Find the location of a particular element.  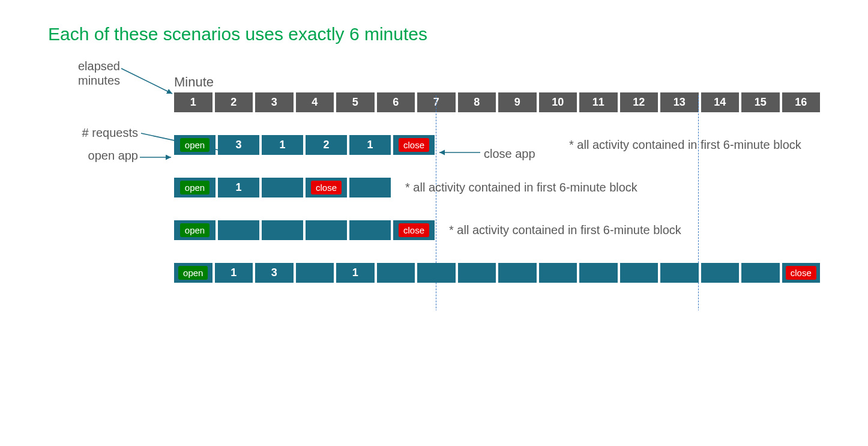

minute-label: Minute is located at coordinates (497, 82).